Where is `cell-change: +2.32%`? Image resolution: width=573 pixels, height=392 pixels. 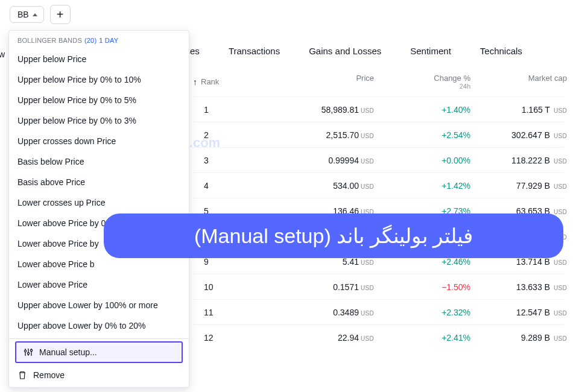 cell-change: +2.32% is located at coordinates (422, 312).